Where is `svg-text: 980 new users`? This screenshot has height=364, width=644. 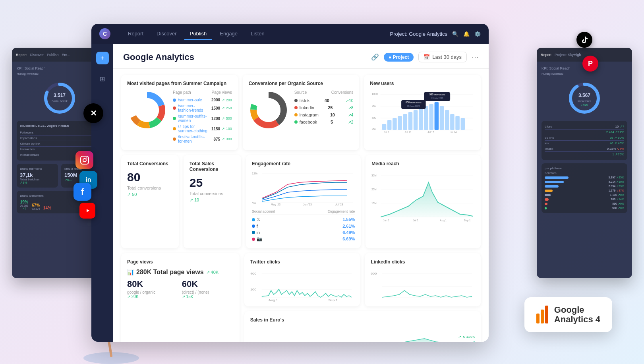 svg-text: 980 new users is located at coordinates (438, 95).